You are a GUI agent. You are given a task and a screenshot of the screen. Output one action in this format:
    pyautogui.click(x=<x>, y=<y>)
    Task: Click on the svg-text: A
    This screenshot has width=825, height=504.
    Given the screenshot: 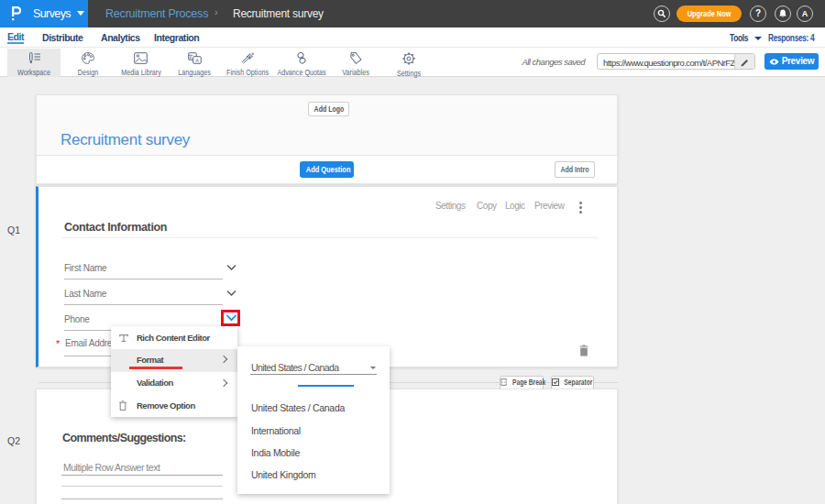 What is the action you would take?
    pyautogui.click(x=197, y=60)
    